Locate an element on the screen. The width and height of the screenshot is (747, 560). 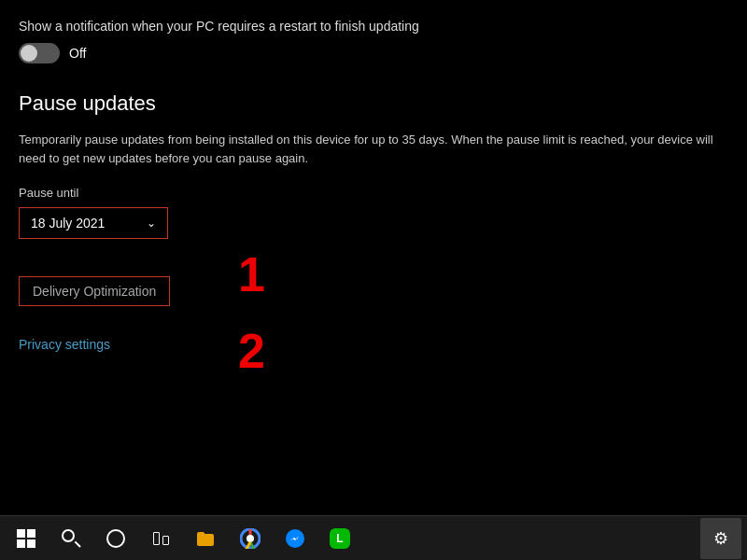
cortana-button is located at coordinates (116, 539).